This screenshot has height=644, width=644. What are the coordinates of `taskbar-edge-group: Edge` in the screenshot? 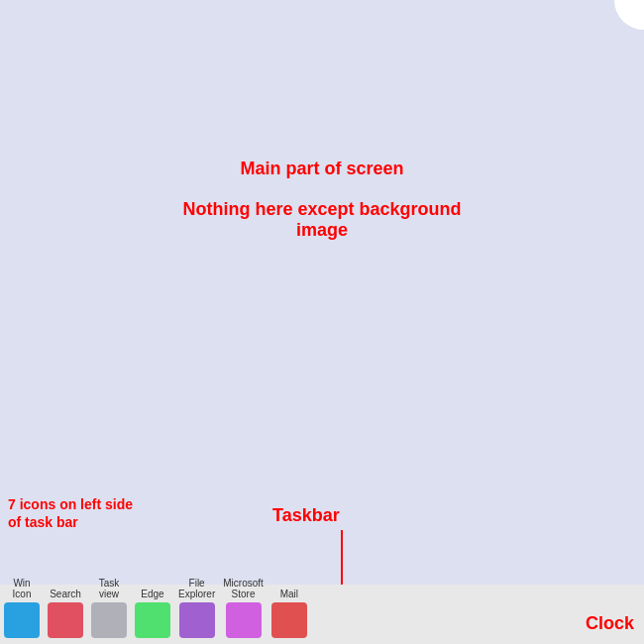 It's located at (153, 615).